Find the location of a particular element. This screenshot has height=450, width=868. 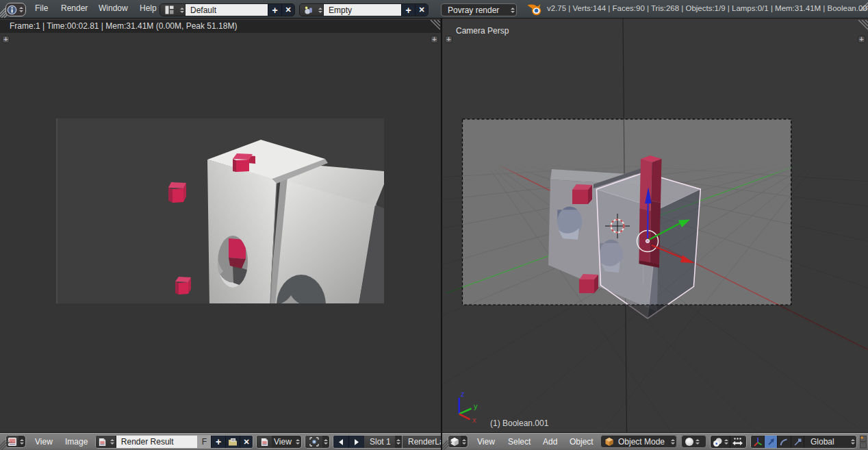

svg-text: (1) Boolean.001 is located at coordinates (520, 423).